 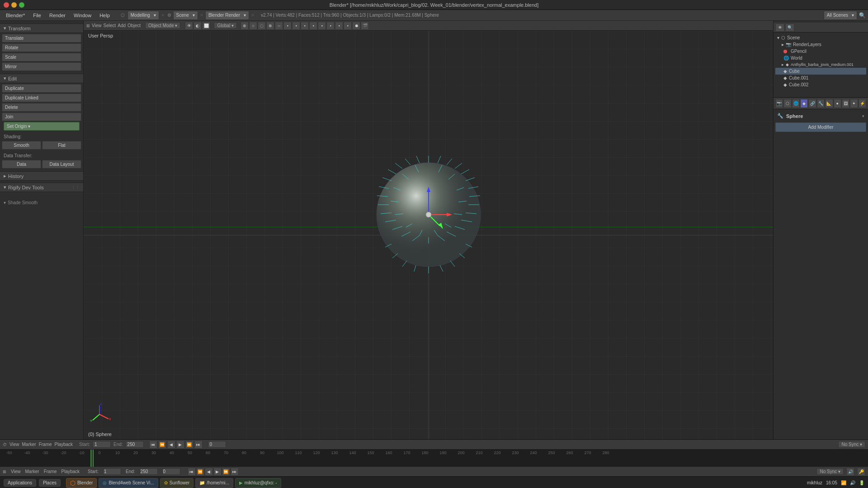 What do you see at coordinates (214, 483) in the screenshot?
I see `taskbar-file-manager: 📁 /home/mi...` at bounding box center [214, 483].